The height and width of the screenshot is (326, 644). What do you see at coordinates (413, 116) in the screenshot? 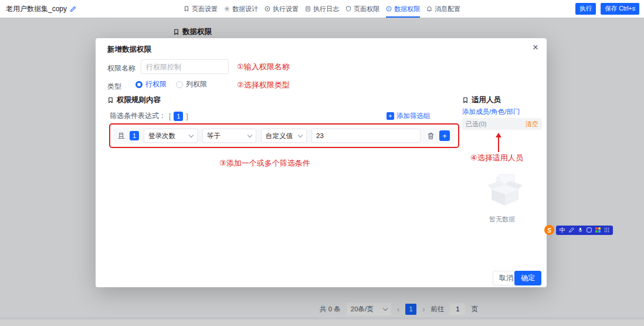
I see `add-filter-group-label: 添加筛选组` at bounding box center [413, 116].